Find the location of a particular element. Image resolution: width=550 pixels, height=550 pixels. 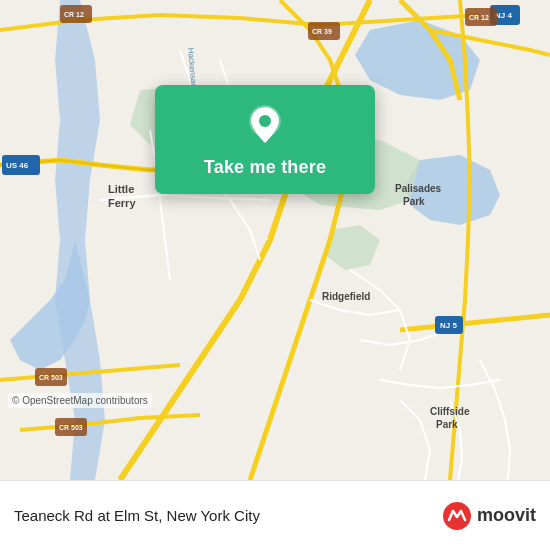

osm-attribution: © OpenStreetMap contributors is located at coordinates (80, 400).